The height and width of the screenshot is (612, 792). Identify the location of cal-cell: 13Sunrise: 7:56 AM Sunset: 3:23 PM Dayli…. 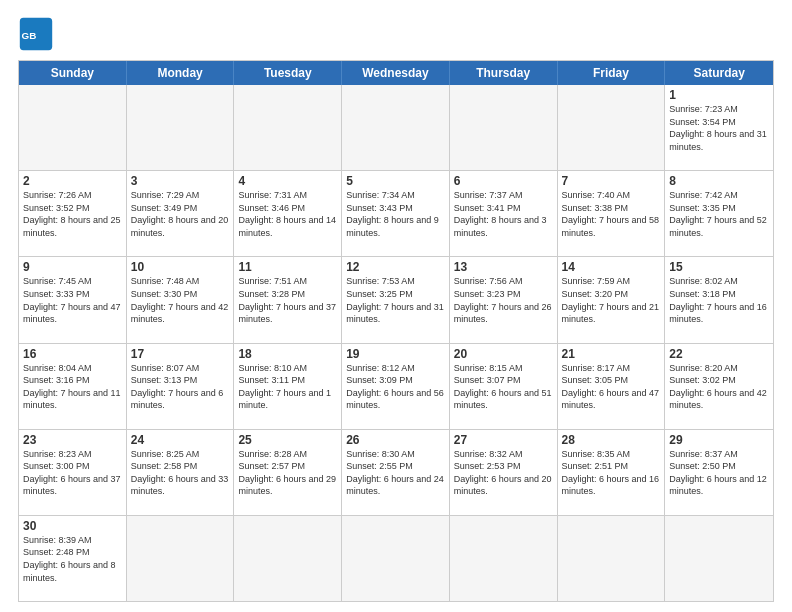
(504, 300).